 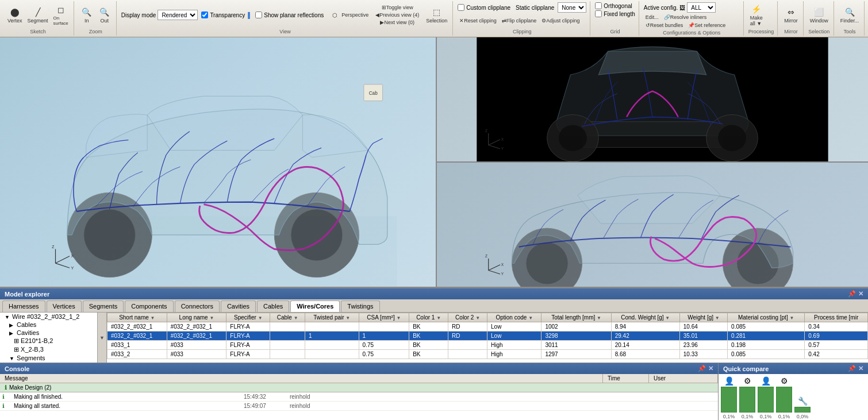 What do you see at coordinates (487, 355) in the screenshot?
I see `table-row: #033_2#033FLRY-A0.75BKHigh12978.6810.330…` at bounding box center [487, 355].